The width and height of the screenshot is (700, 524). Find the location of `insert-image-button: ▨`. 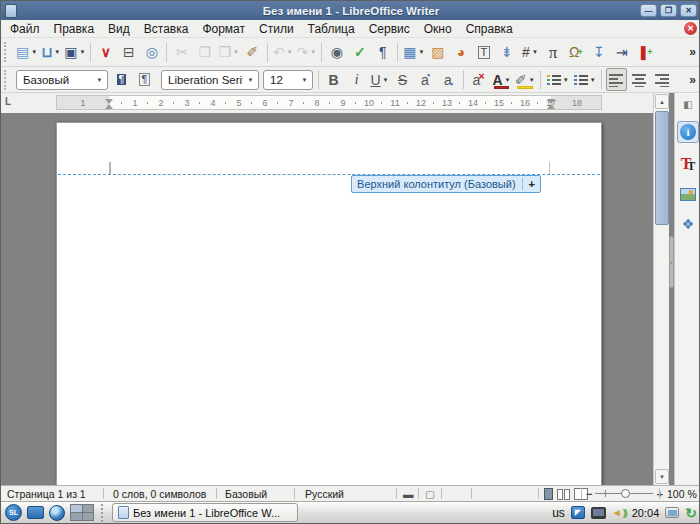

insert-image-button: ▨ is located at coordinates (438, 52).